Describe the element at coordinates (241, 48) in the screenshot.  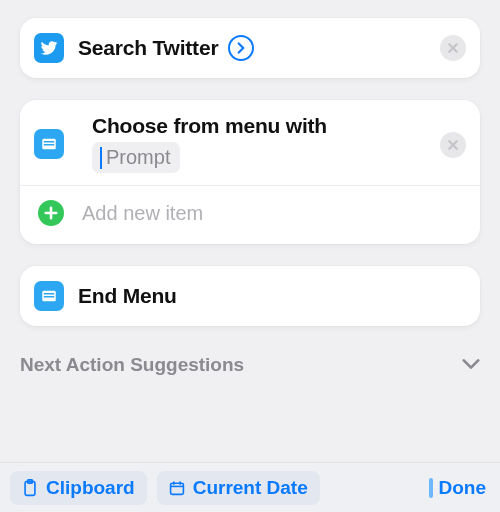
I see `disclosure-chevron-icon` at that location.